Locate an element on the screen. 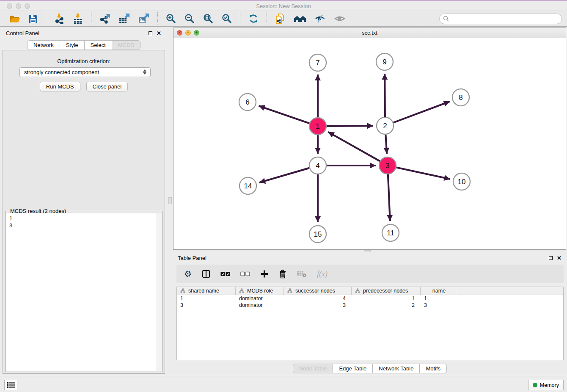  import-network-icon is located at coordinates (59, 19).